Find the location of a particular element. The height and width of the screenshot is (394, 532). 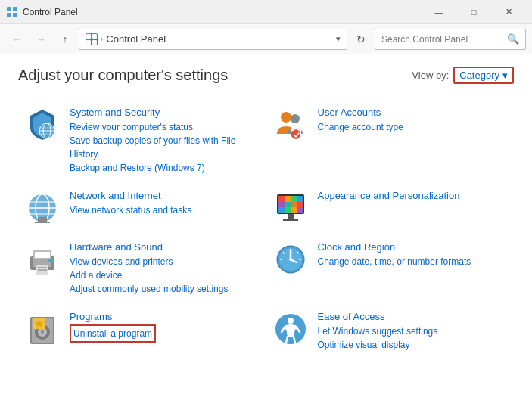

appearance-icon is located at coordinates (291, 208).